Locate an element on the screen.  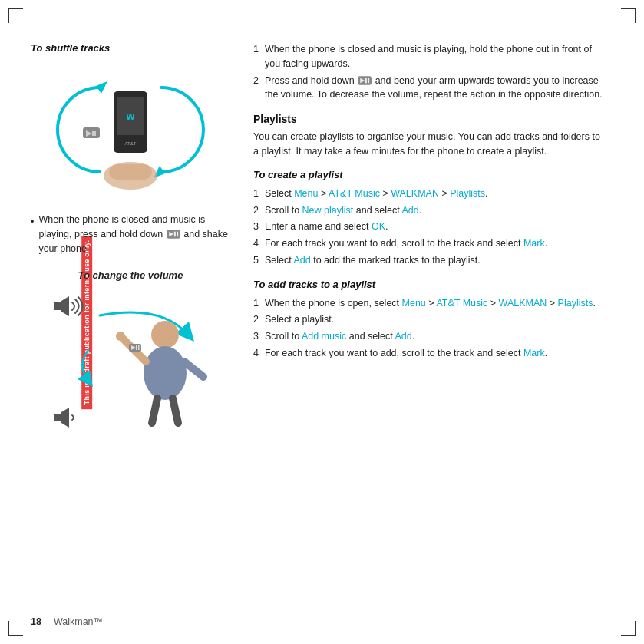
shuffle-title: To shuffle tracks is located at coordinates (130, 48).